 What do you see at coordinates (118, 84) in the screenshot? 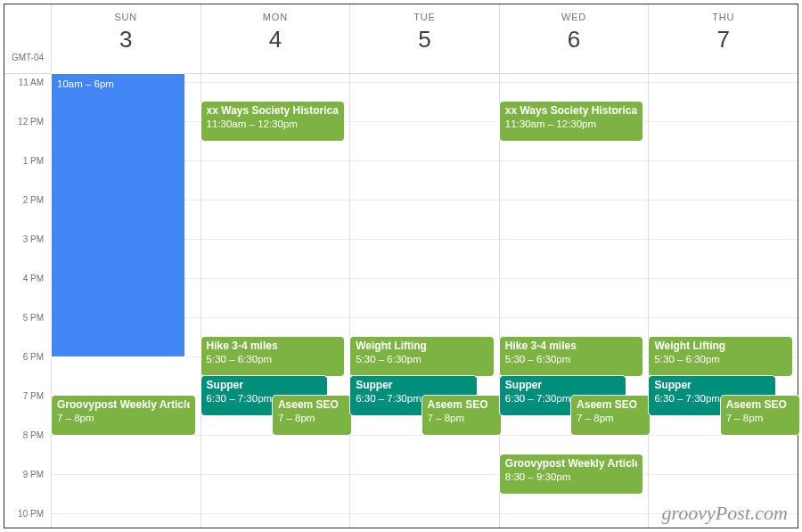
I see `event-time: 10am – 6pm` at bounding box center [118, 84].